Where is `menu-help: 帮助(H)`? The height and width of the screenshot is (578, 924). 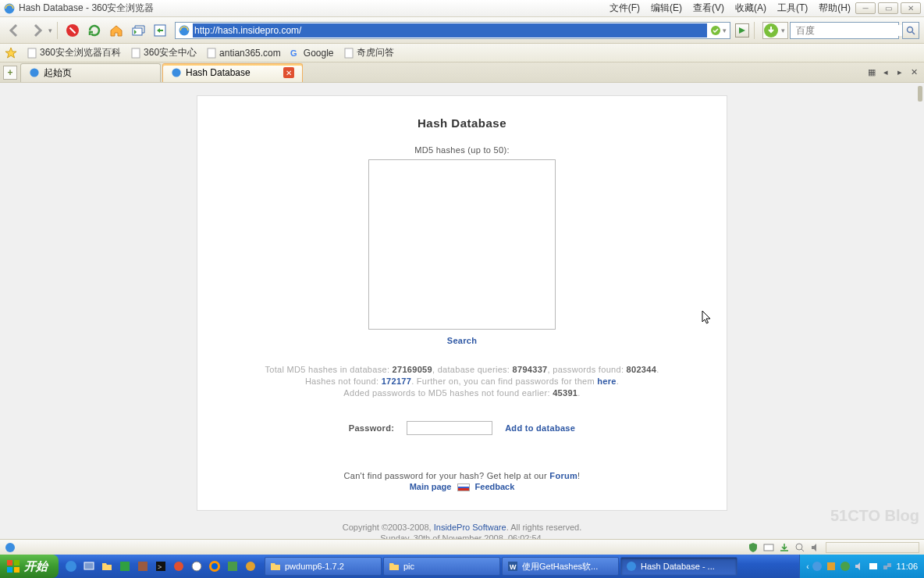 menu-help: 帮助(H) is located at coordinates (835, 8).